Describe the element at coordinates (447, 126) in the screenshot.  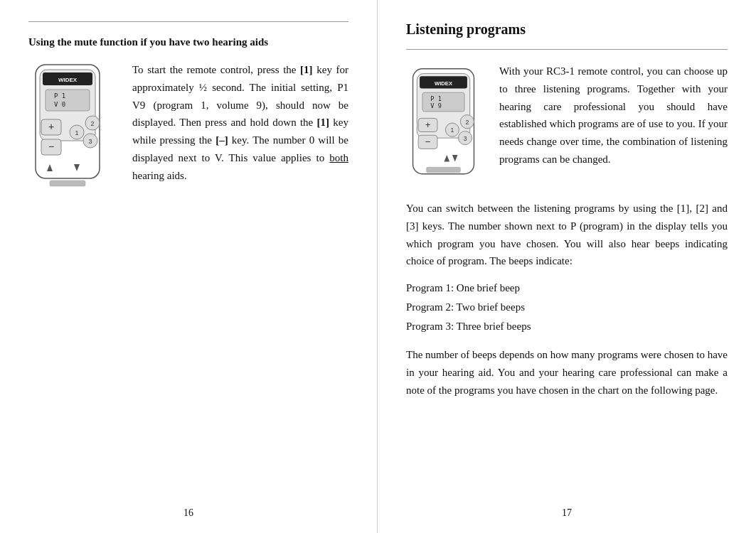
I see `right-device-illustration: WIDEX P 1 V 9 + − 1 2 3` at that location.